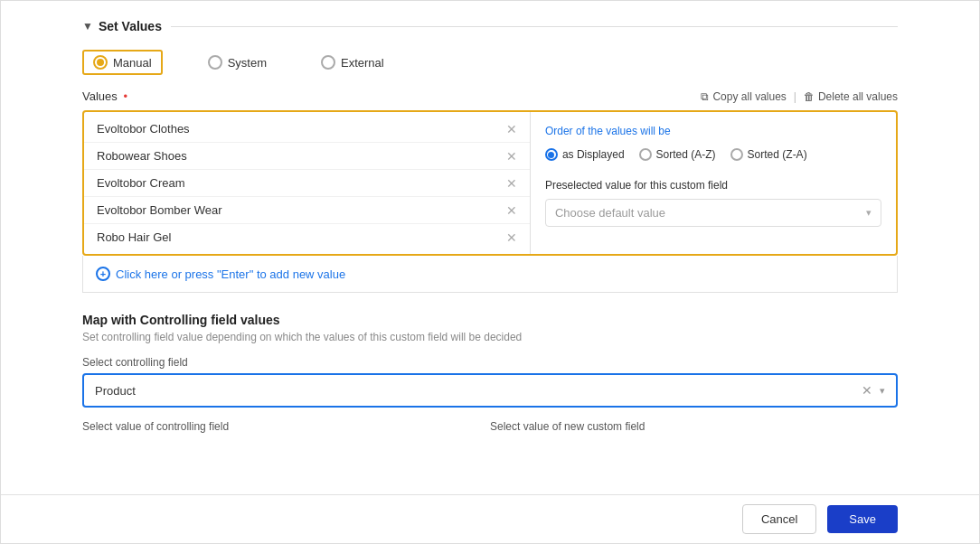 The width and height of the screenshot is (980, 544). I want to click on toggle-icon: ▼, so click(88, 26).